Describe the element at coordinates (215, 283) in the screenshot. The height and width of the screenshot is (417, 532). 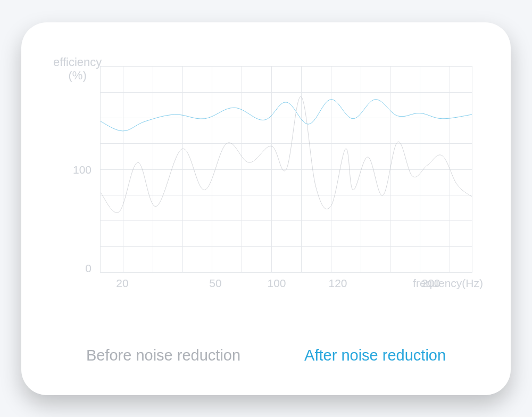
I see `x-tick-50: 50` at that location.